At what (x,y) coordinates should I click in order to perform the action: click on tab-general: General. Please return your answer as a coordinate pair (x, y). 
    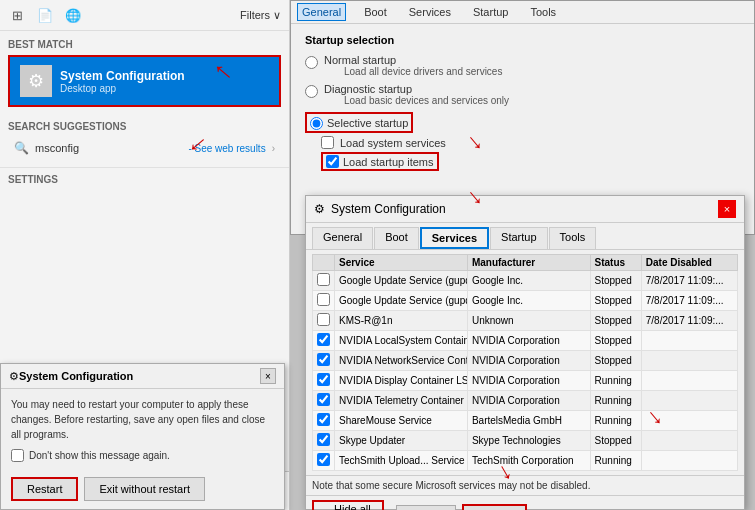
    Looking at the image, I should click on (322, 12).